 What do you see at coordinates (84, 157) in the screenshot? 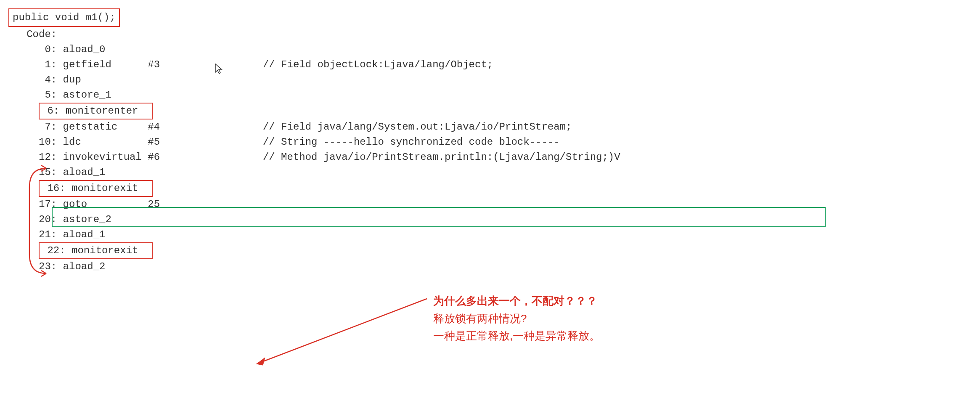
I see `bytecode-op: 12: invokevirtual #6` at bounding box center [84, 157].